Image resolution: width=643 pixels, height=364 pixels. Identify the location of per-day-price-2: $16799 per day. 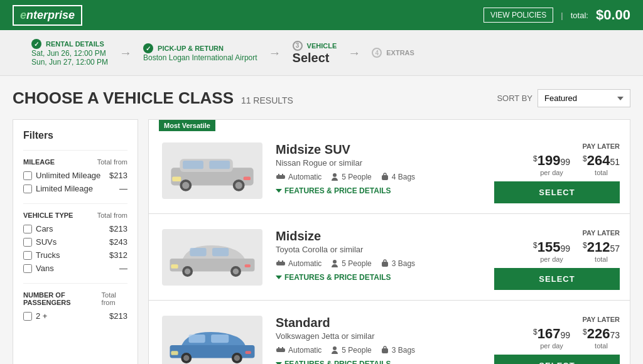
(551, 338).